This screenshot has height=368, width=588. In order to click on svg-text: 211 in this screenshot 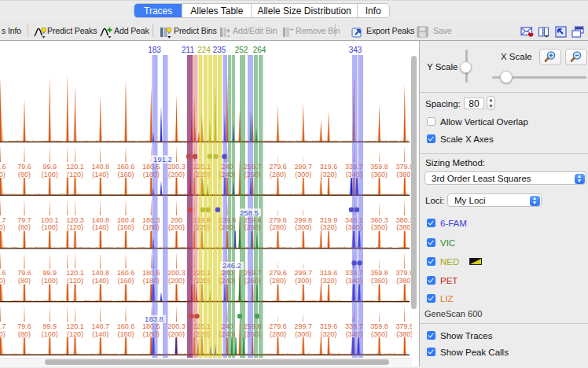, I will do `click(188, 50)`.